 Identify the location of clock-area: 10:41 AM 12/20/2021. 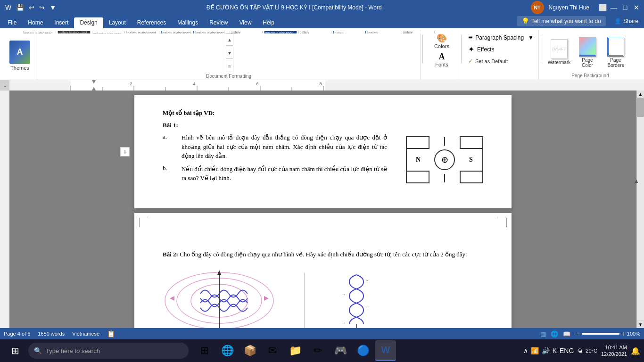
(614, 351).